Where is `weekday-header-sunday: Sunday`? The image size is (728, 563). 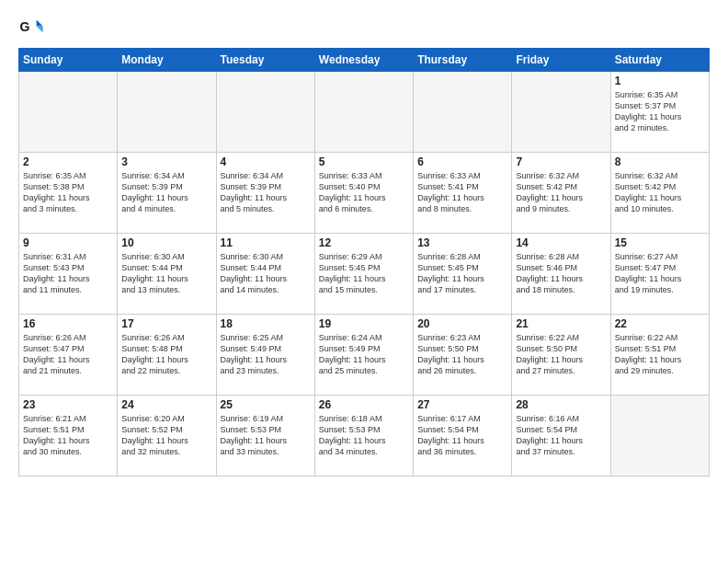 weekday-header-sunday: Sunday is located at coordinates (68, 61).